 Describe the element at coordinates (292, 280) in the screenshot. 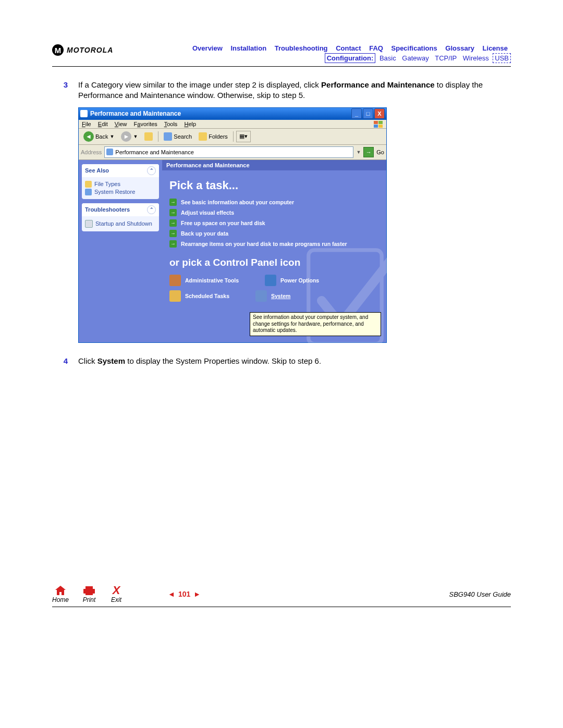

I see `cpl-power-options: Power Options` at that location.